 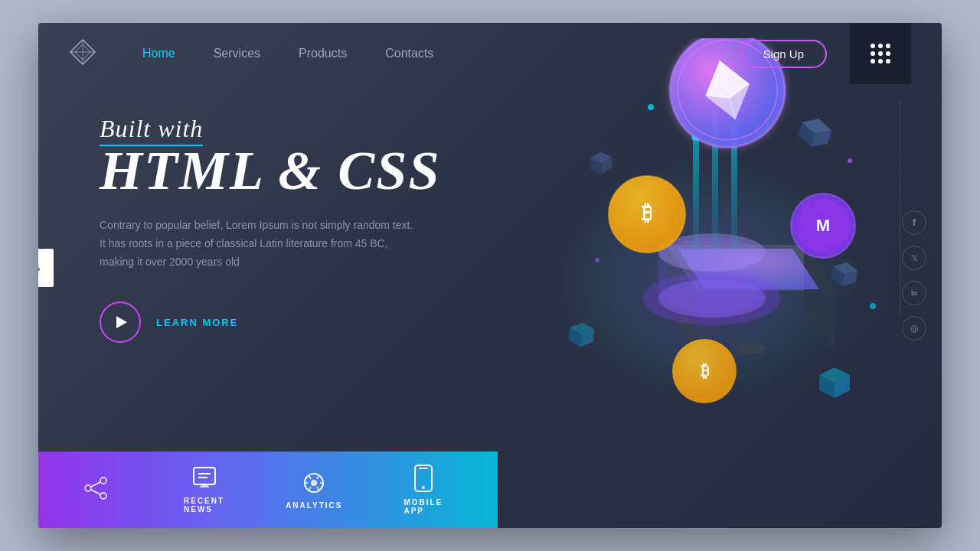 What do you see at coordinates (268, 490) in the screenshot?
I see `bottom-bar: RECENT NEWS ANALYTICS` at bounding box center [268, 490].